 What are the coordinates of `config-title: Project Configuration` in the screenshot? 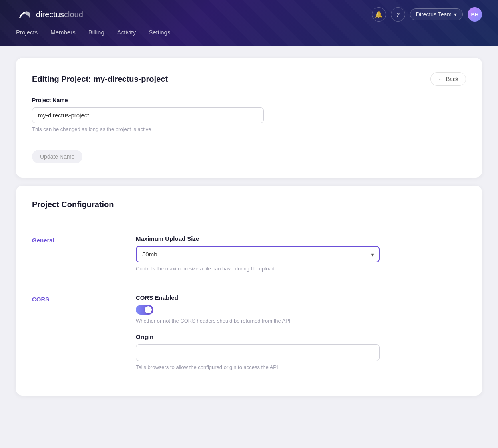 It's located at (249, 204).